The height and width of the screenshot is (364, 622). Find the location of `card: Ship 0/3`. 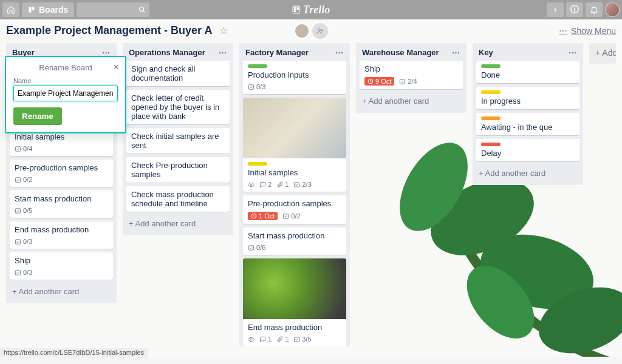

card: Ship 0/3 is located at coordinates (61, 266).